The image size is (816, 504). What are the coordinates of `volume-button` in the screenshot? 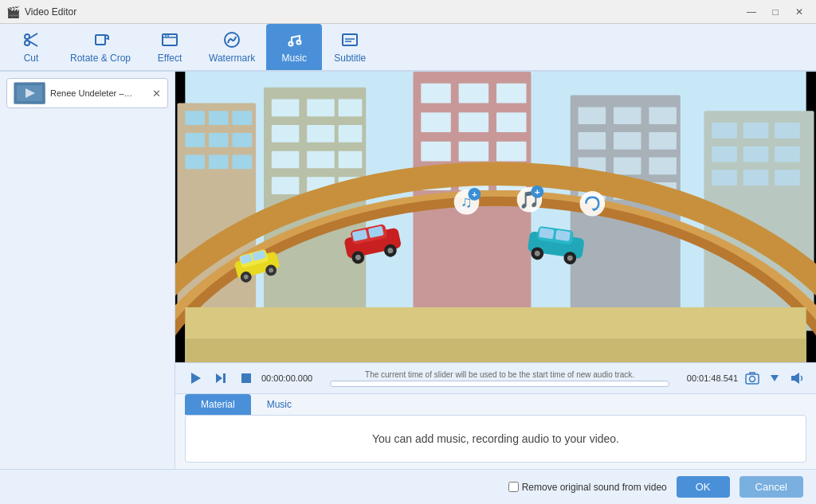 It's located at (797, 378).